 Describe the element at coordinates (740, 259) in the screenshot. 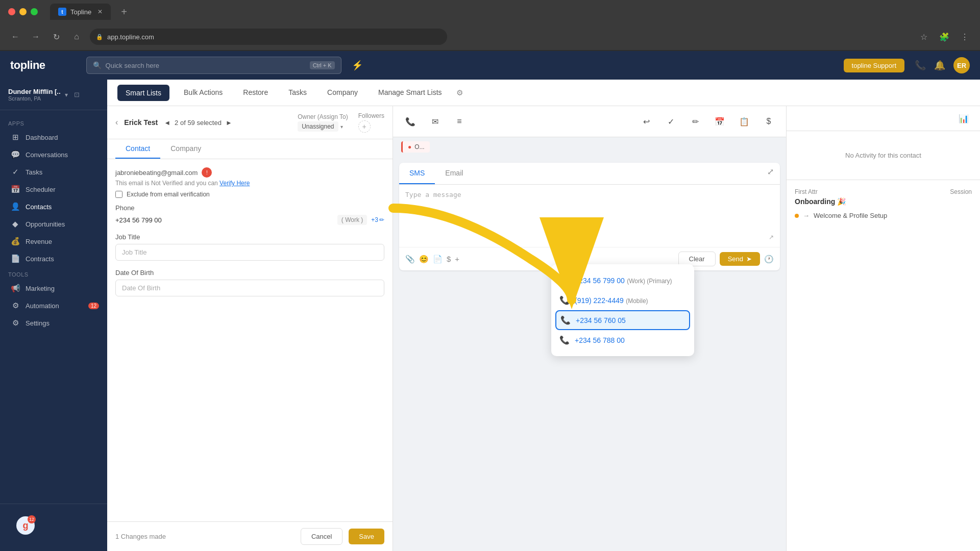

I see `send-button: Send ➤` at that location.